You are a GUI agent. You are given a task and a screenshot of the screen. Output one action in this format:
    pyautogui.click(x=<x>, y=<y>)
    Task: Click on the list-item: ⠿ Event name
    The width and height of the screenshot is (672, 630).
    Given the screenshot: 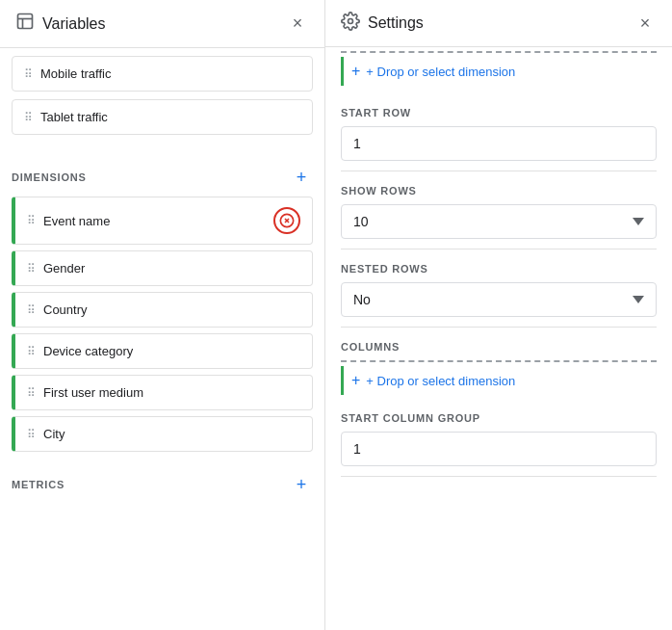 What is the action you would take?
    pyautogui.click(x=162, y=221)
    